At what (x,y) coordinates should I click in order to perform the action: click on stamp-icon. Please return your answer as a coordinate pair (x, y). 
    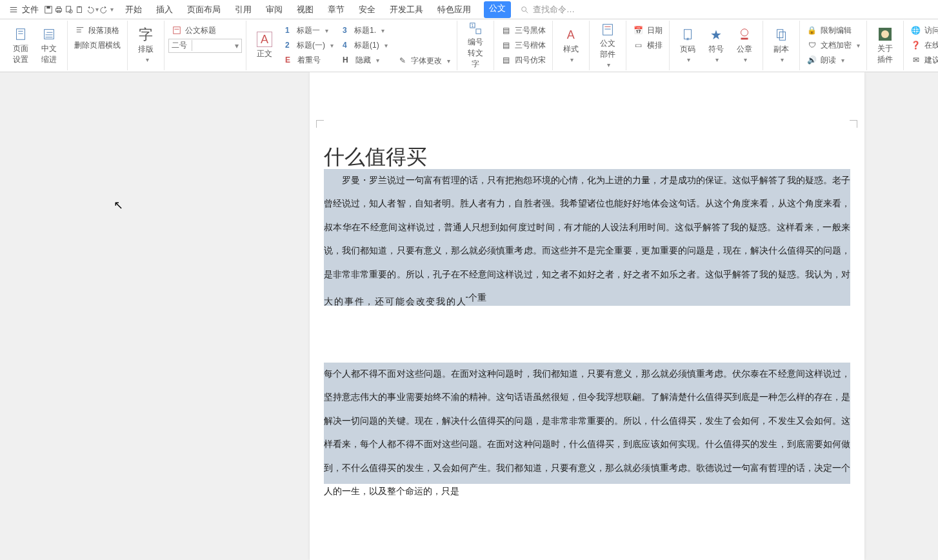
    Looking at the image, I should click on (744, 35).